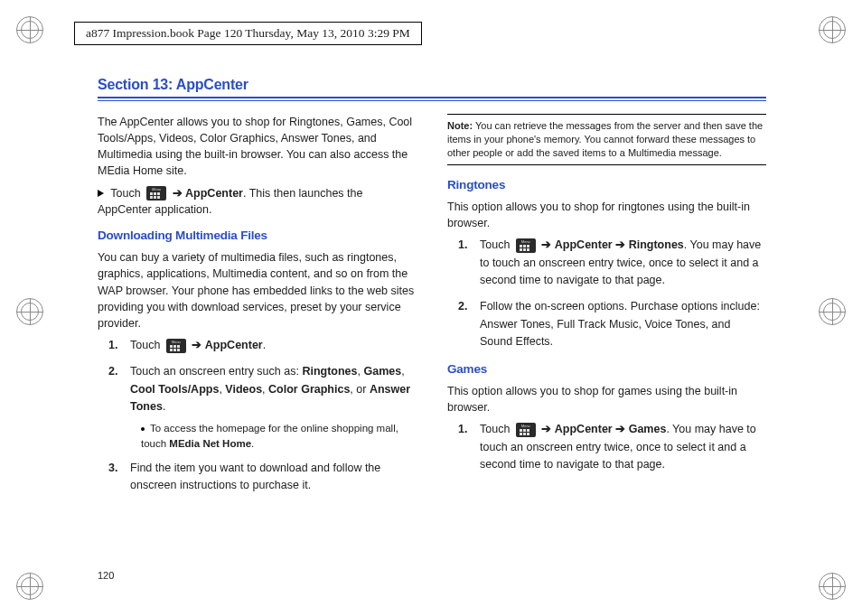 The width and height of the screenshot is (862, 616). I want to click on step2-b5: Color Graphics, so click(309, 389).